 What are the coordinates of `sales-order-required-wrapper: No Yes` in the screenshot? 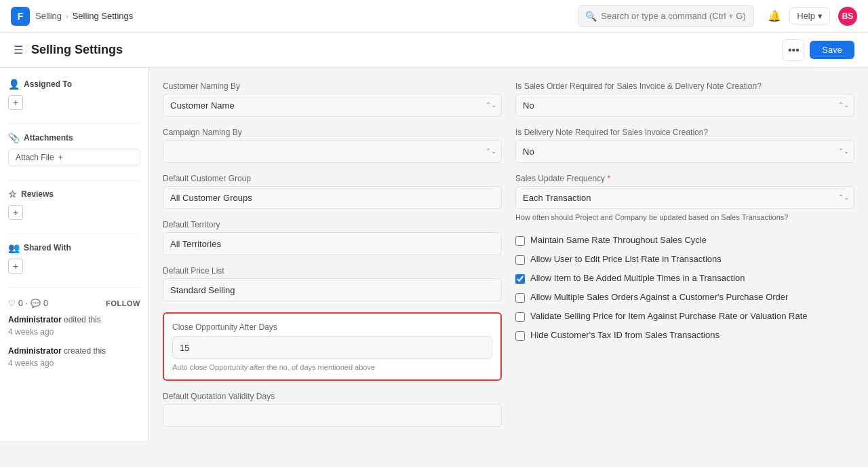 It's located at (685, 105).